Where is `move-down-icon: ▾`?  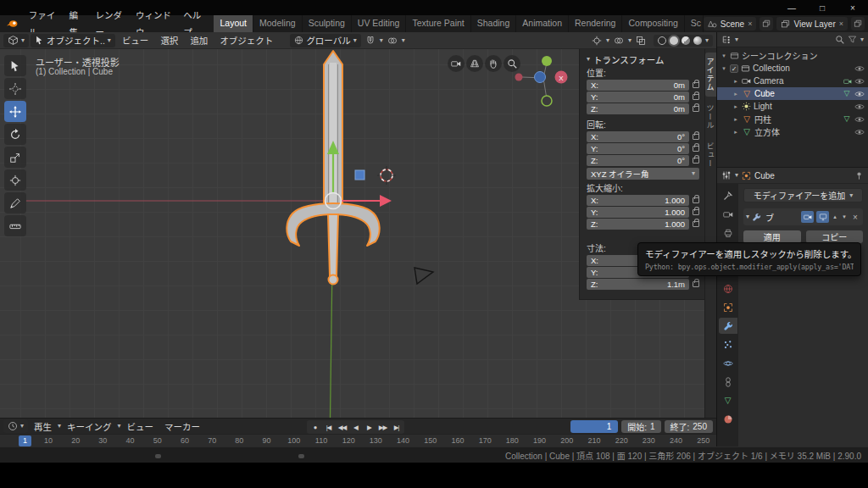
move-down-icon: ▾ is located at coordinates (844, 217).